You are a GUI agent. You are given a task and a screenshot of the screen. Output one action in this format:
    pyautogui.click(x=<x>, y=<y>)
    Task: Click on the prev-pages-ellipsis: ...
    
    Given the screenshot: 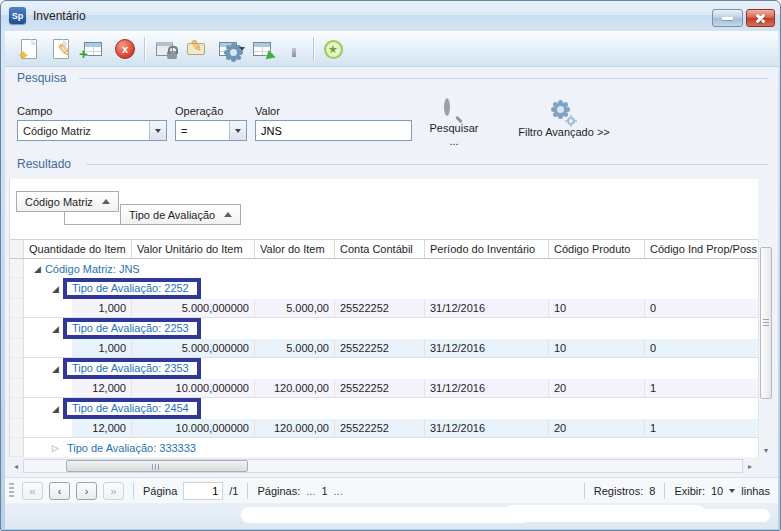 What is the action you would take?
    pyautogui.click(x=310, y=491)
    